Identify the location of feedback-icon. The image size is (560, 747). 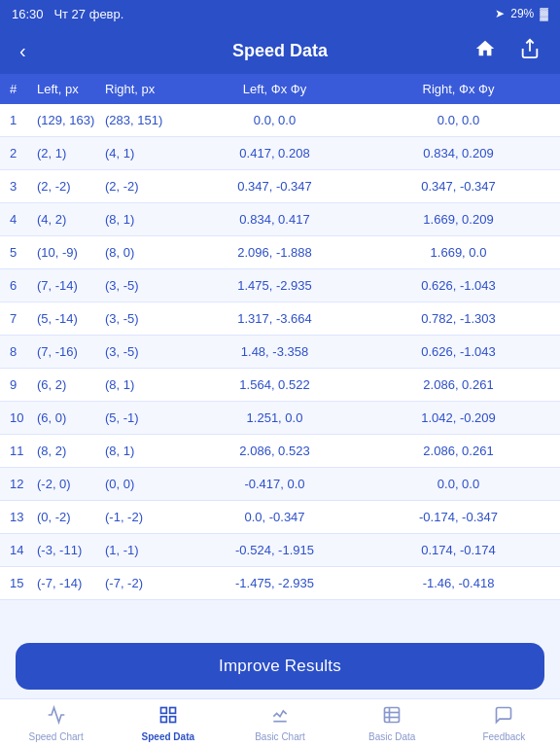
(504, 718).